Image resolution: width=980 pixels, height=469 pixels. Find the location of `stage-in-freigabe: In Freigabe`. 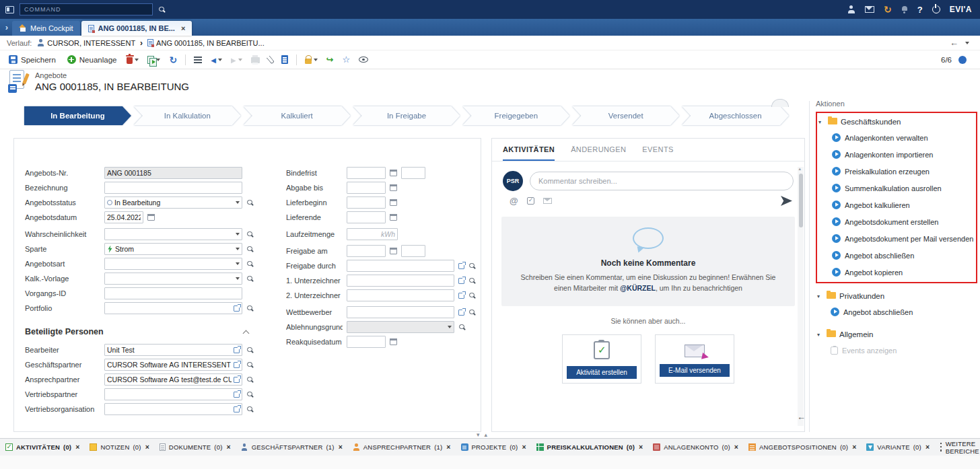

stage-in-freigabe: In Freigabe is located at coordinates (407, 116).